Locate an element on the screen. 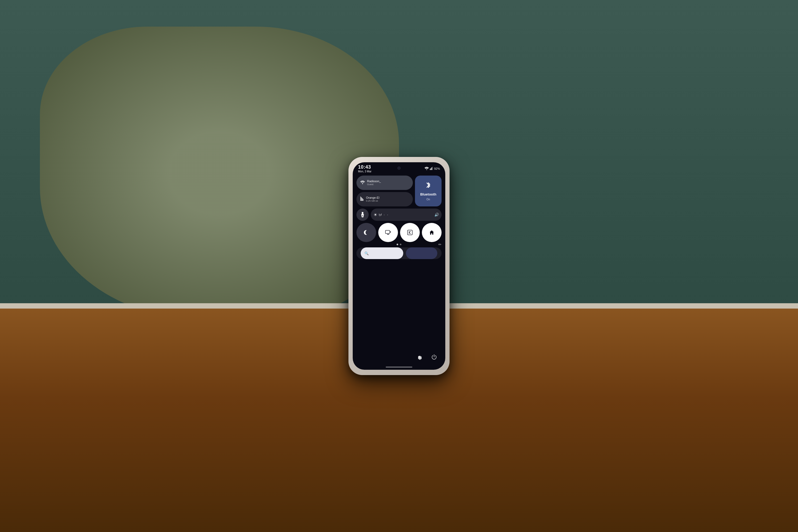 This screenshot has width=798, height=532. status-right: 92% is located at coordinates (432, 169).